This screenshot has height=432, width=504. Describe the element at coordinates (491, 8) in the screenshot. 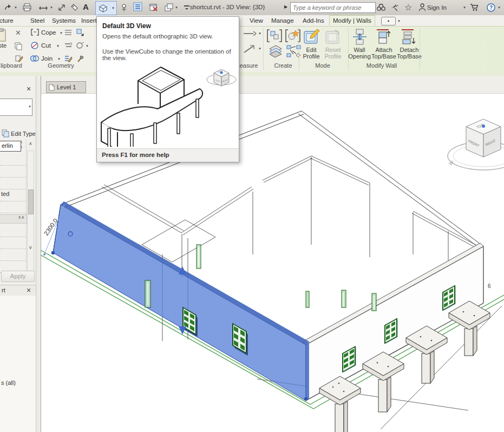

I see `help-icon: ?` at that location.